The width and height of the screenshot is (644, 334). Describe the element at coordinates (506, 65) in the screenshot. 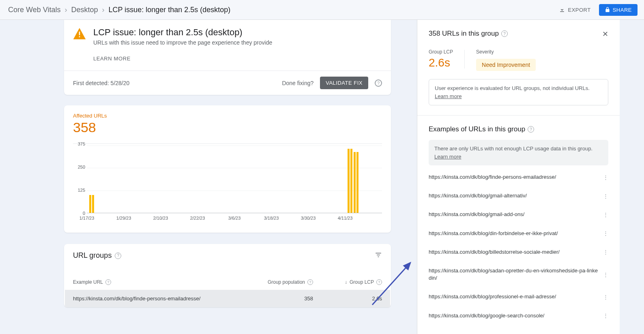

I see `severity-badge: Need Improvement` at that location.